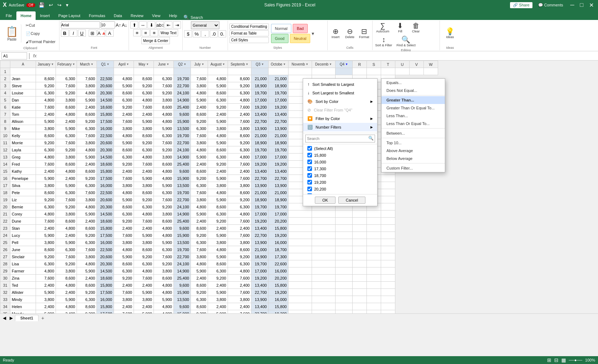 The image size is (598, 364). What do you see at coordinates (66, 200) in the screenshot?
I see `cell-r19-c3: 7,600` at bounding box center [66, 200].